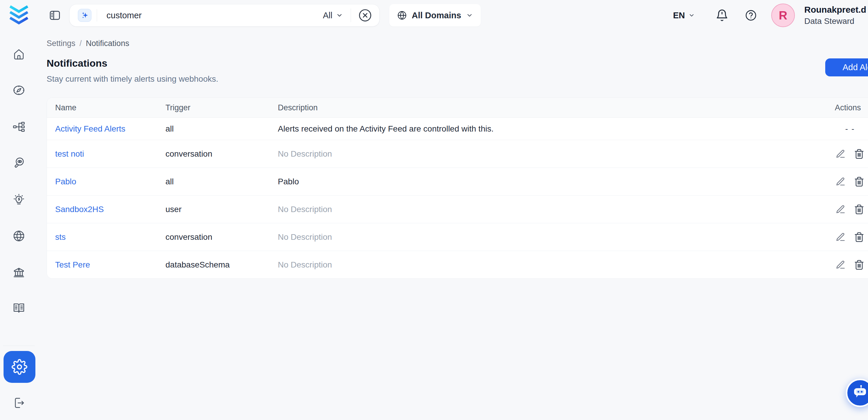 Image resolution: width=868 pixels, height=420 pixels. What do you see at coordinates (215, 16) in the screenshot?
I see `search-input: customer` at bounding box center [215, 16].